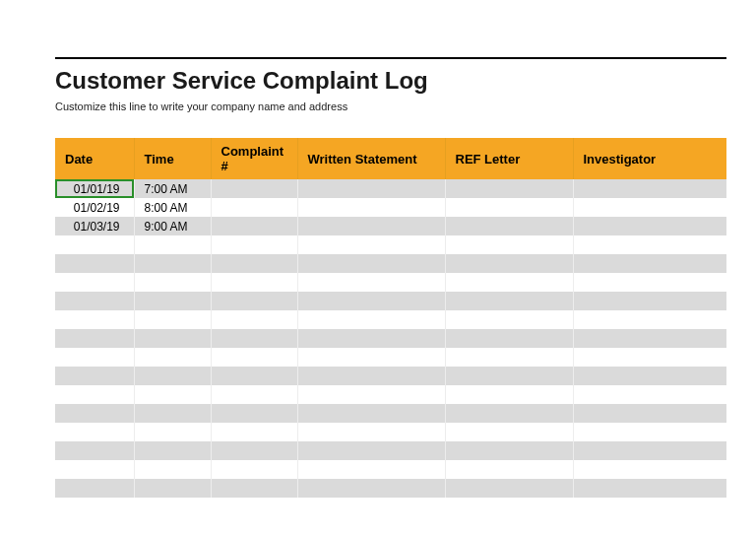 The image size is (756, 536). Describe the element at coordinates (94, 227) in the screenshot. I see `cell-date: 01/03/19` at that location.